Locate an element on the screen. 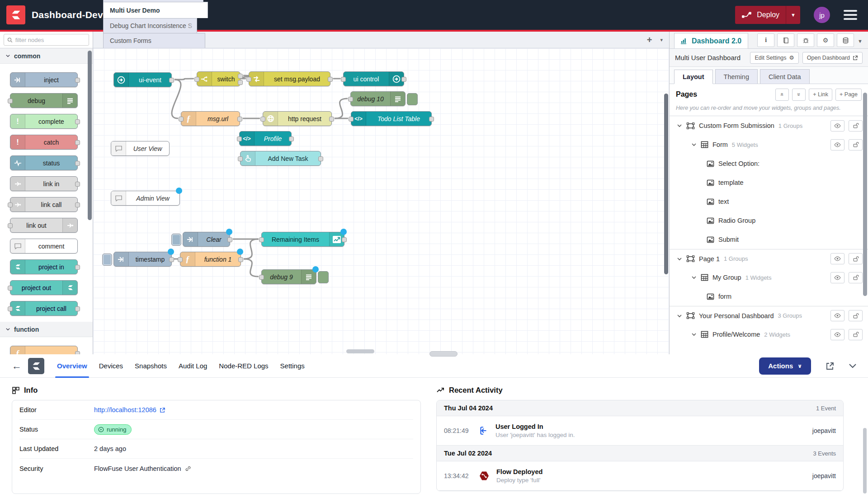 The image size is (868, 498). main-menu-icon is located at coordinates (850, 15).